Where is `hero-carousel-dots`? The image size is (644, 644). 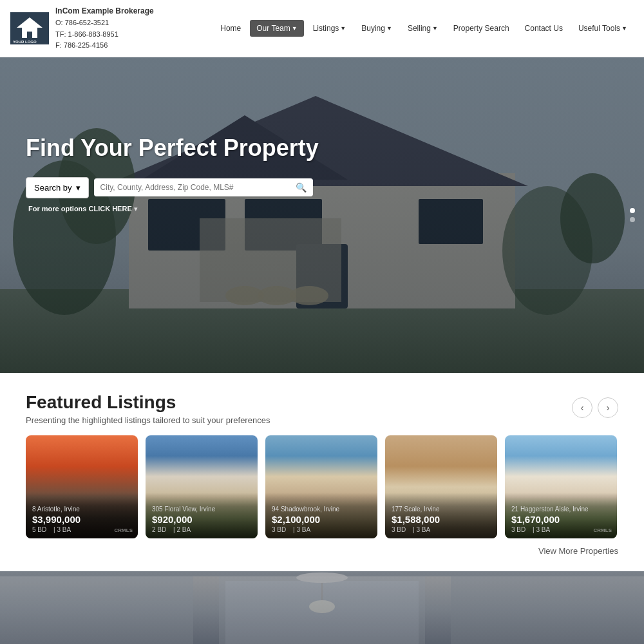
hero-carousel-dots is located at coordinates (632, 215).